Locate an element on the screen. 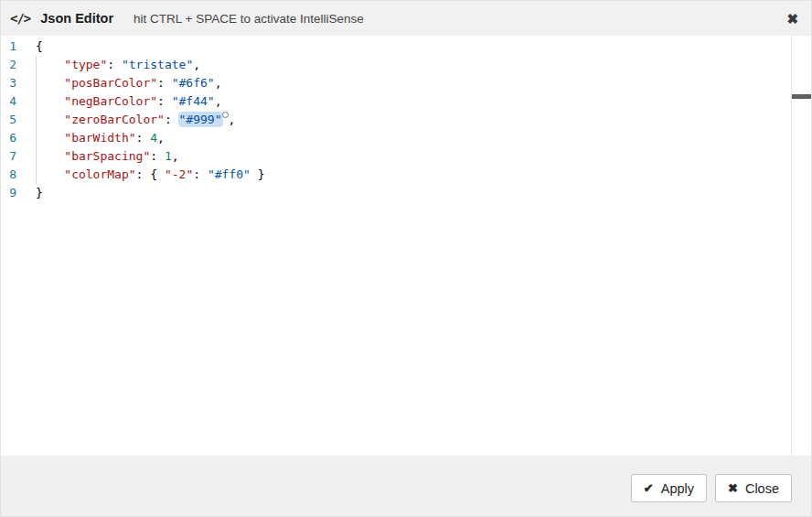 The width and height of the screenshot is (812, 517). line-content: } is located at coordinates (39, 193).